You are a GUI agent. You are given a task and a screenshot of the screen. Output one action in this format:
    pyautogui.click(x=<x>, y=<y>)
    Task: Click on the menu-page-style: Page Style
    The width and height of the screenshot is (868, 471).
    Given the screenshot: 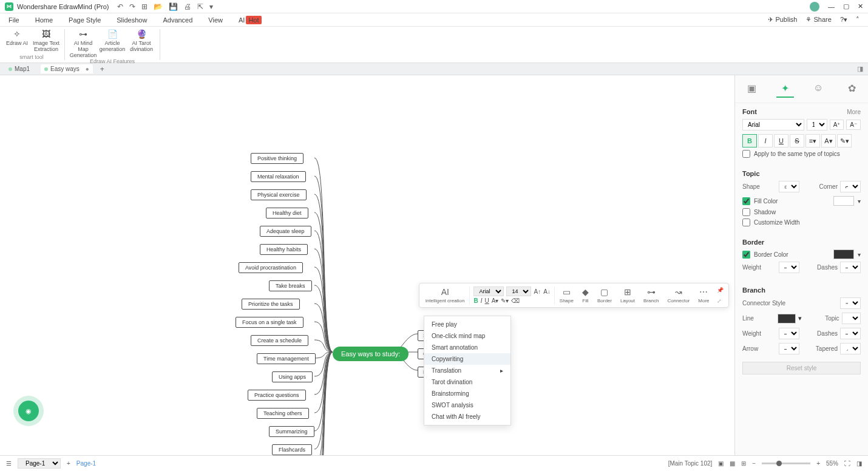 What is the action you would take?
    pyautogui.click(x=85, y=20)
    